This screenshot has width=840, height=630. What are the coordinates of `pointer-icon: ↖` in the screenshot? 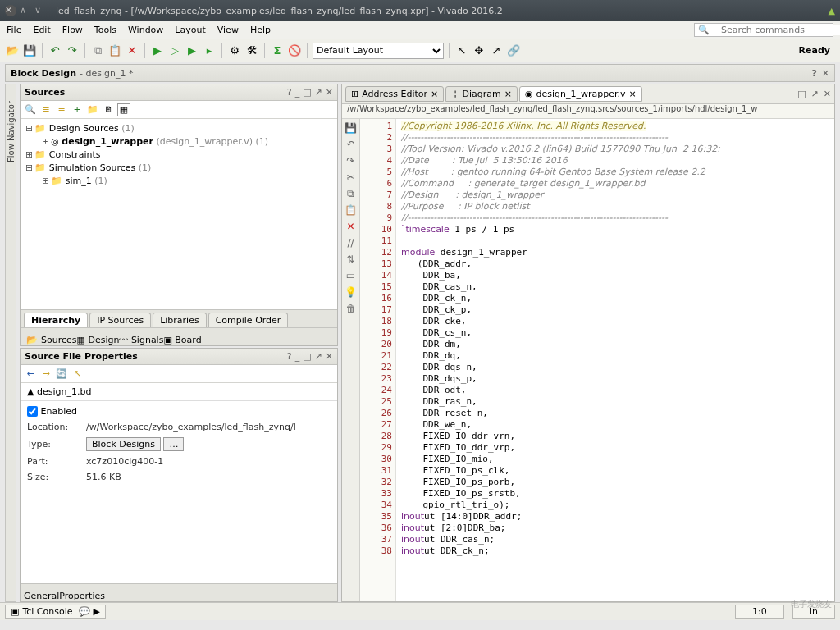 It's located at (77, 374).